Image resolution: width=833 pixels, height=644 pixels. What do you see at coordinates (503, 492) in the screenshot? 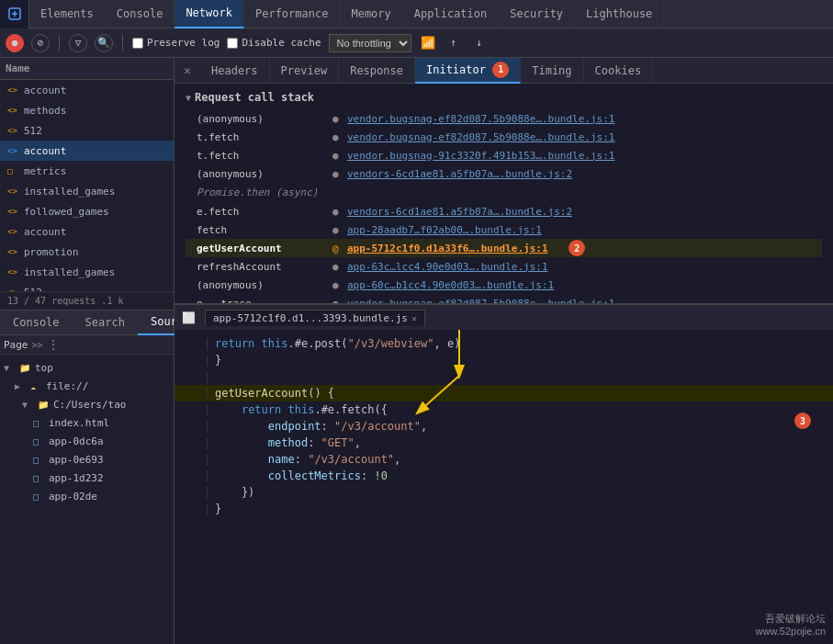
I see `code-line: - })` at bounding box center [503, 492].